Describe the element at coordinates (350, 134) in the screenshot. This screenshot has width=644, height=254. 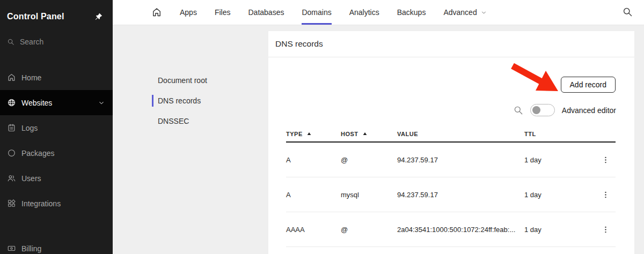
I see `column-header-label: HOST` at that location.